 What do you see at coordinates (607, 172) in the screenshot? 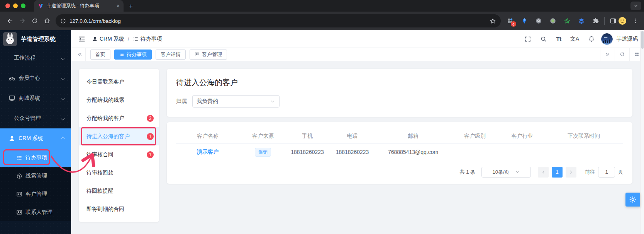
I see `goto-page-input` at bounding box center [607, 172].